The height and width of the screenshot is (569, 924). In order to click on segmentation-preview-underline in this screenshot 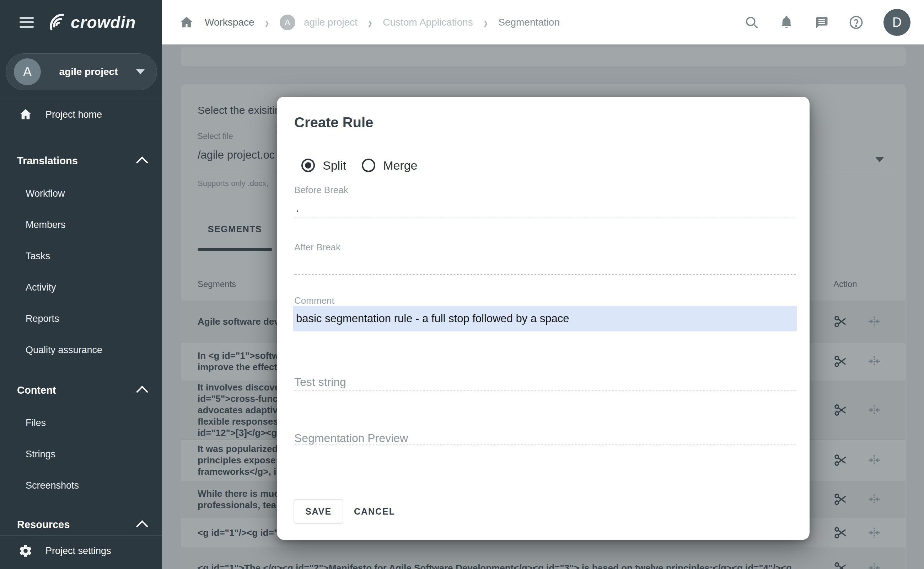, I will do `click(545, 445)`.